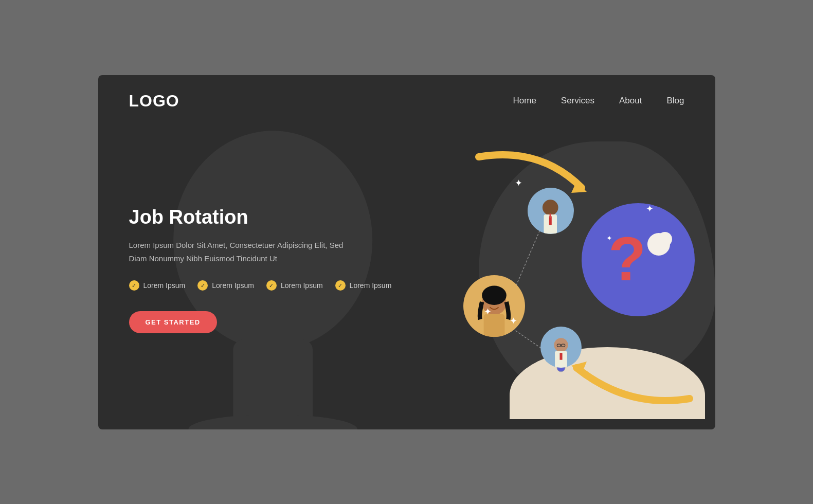 This screenshot has height=504, width=813. Describe the element at coordinates (295, 285) in the screenshot. I see `checklist-item-3: ✓ Lorem Ipsum` at that location.